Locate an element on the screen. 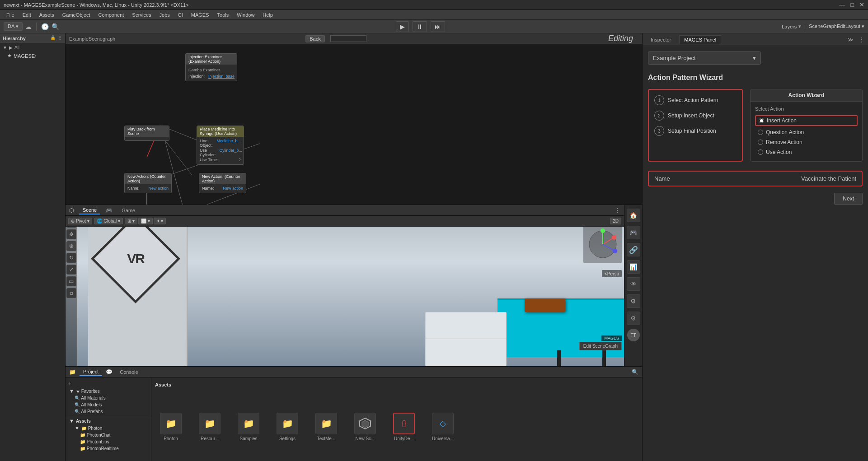 The height and width of the screenshot is (461, 868). menu-file: File is located at coordinates (10, 15).